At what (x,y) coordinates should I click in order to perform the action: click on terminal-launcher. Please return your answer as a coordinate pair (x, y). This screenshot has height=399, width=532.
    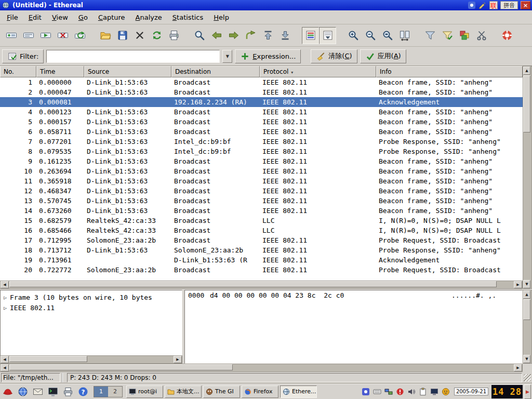
    Looking at the image, I should click on (53, 392).